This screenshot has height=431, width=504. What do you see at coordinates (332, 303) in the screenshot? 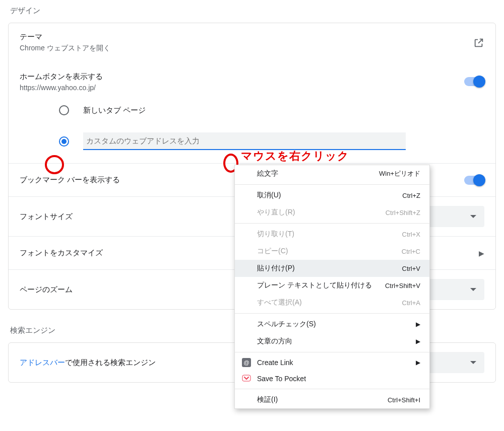
I see `menu-select-all: すべて選択(A)Ctrl+A` at bounding box center [332, 303].